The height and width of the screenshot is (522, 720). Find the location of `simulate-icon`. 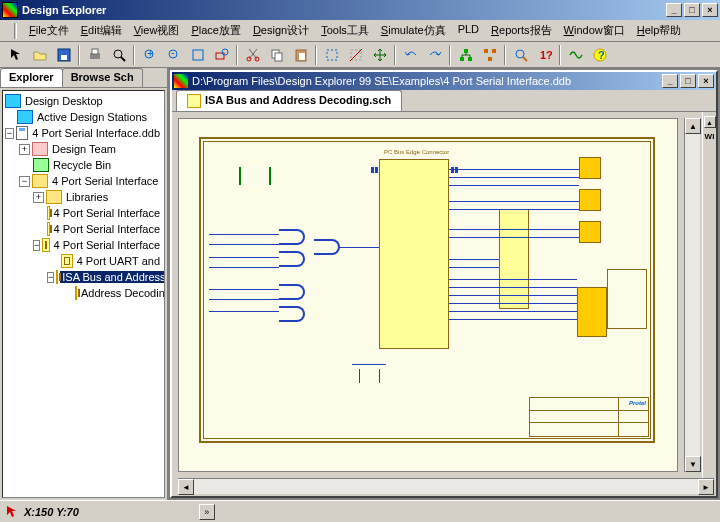

simulate-icon is located at coordinates (576, 55).